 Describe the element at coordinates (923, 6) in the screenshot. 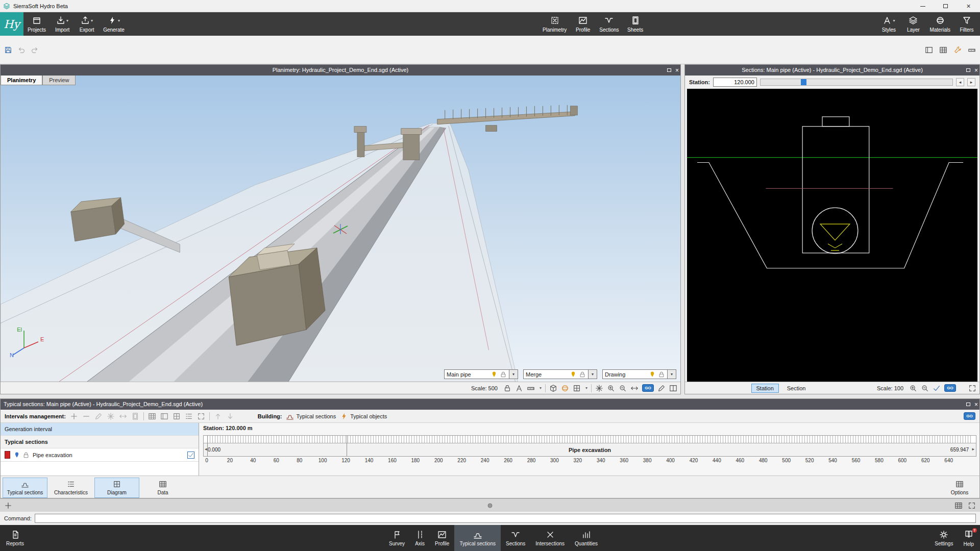

I see `minimize-button` at that location.